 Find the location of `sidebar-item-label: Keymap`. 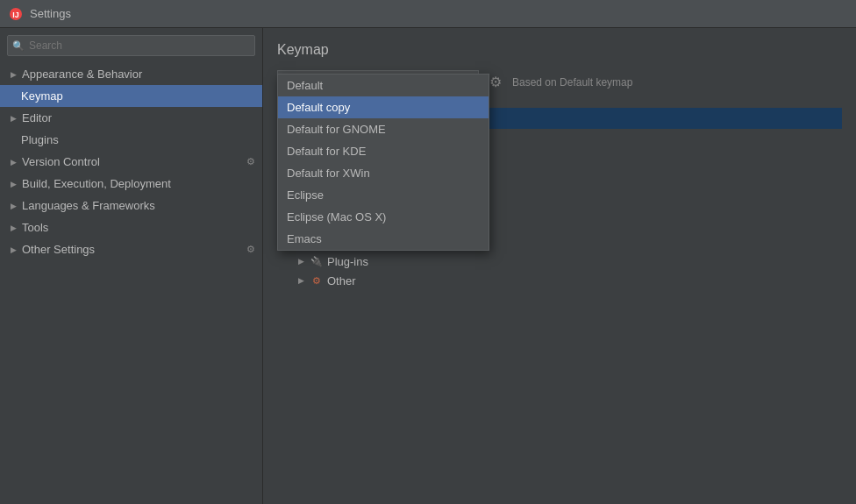

sidebar-item-label: Keymap is located at coordinates (42, 96).